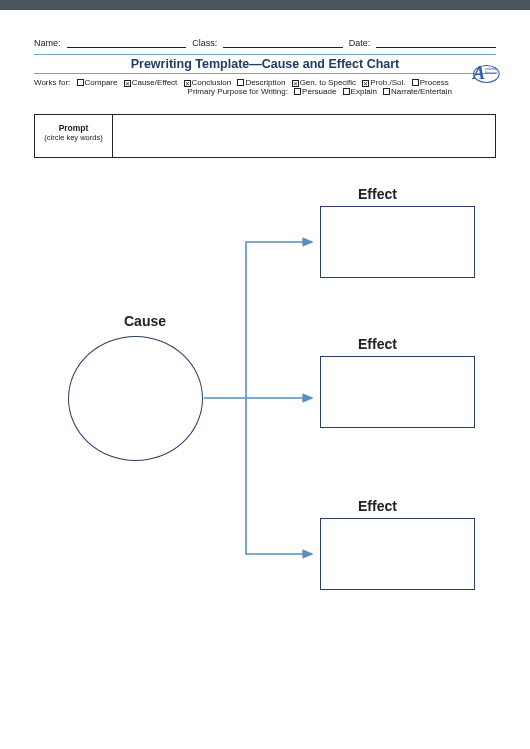 Image resolution: width=530 pixels, height=749 pixels. I want to click on purpose-opt: Explain, so click(364, 92).